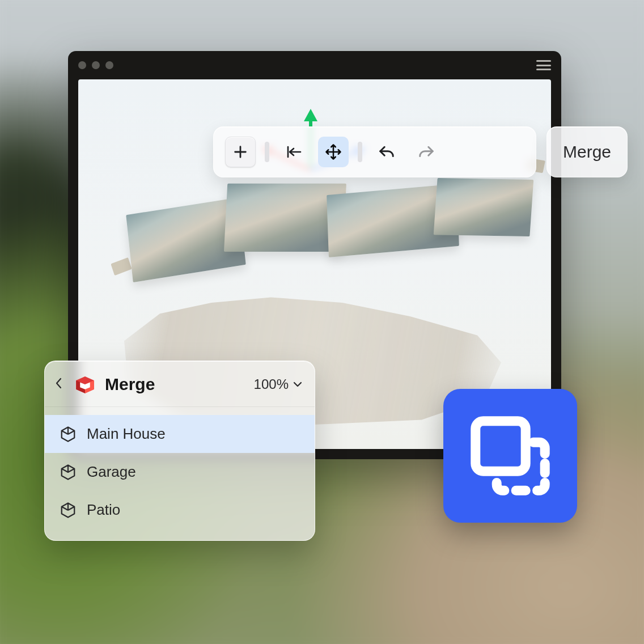 Image resolution: width=644 pixels, height=644 pixels. What do you see at coordinates (587, 152) in the screenshot?
I see `merge-button: Merge` at bounding box center [587, 152].